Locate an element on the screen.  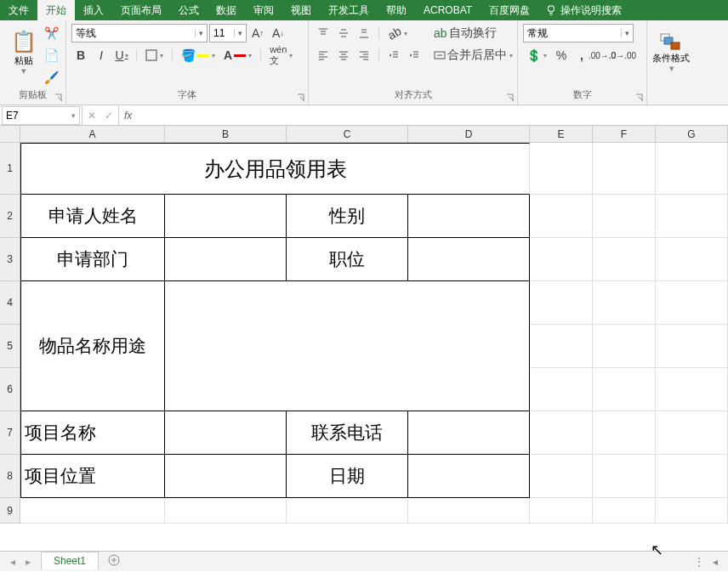
cell-e3 is located at coordinates (561, 260).